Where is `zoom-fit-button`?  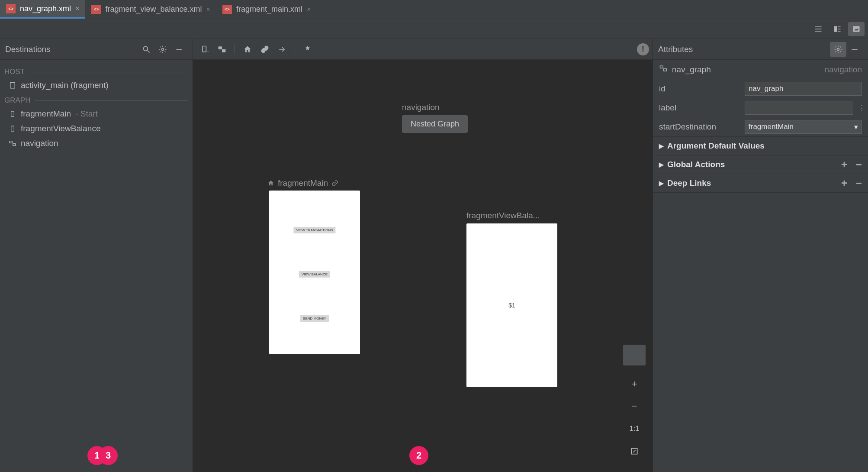
zoom-fit-button is located at coordinates (634, 451).